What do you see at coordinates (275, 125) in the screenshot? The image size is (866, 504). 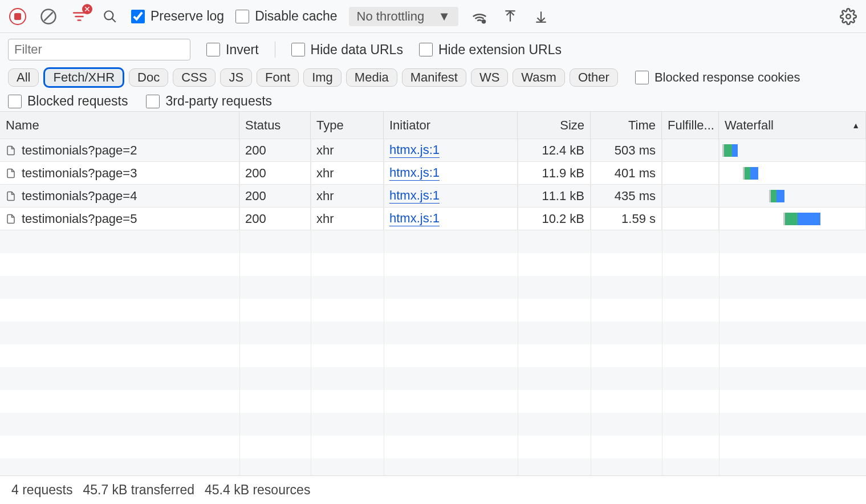 I see `col-status: Status` at bounding box center [275, 125].